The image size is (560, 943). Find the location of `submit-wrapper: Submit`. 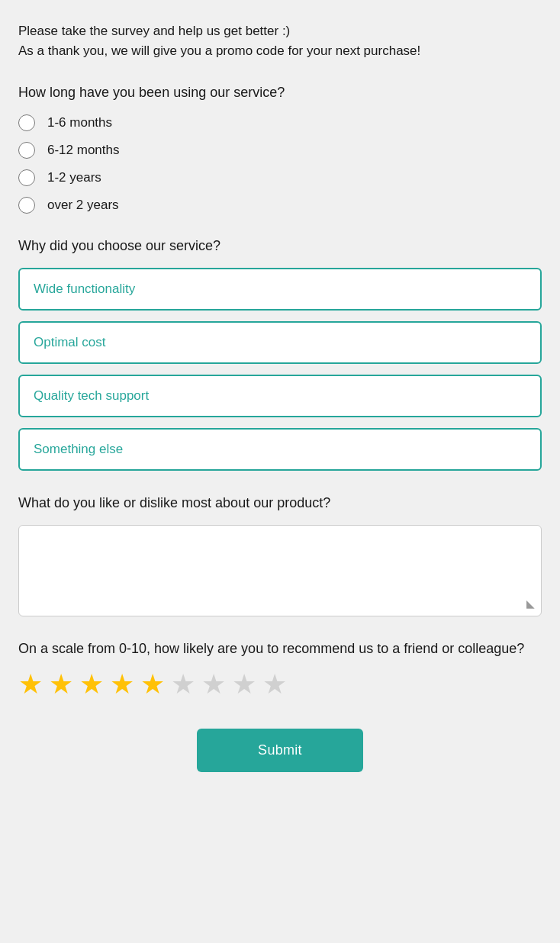

submit-wrapper: Submit is located at coordinates (280, 751).